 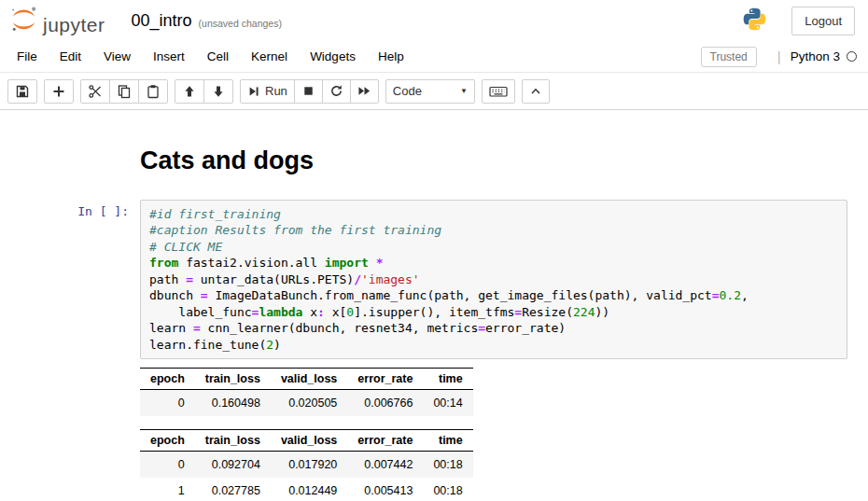 I want to click on notebook-title: 00_intro, so click(x=162, y=21).